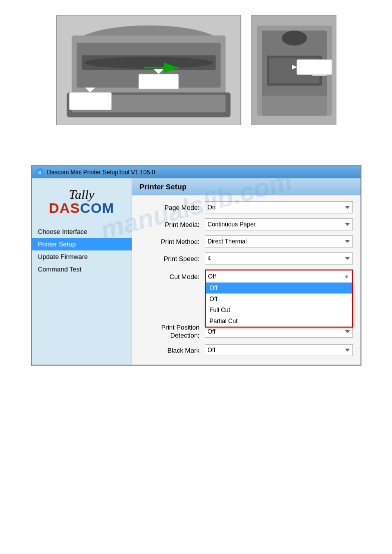 The image size is (392, 554). What do you see at coordinates (82, 256) in the screenshot?
I see `sidebar-item-update-firmware: Update Firmware` at bounding box center [82, 256].